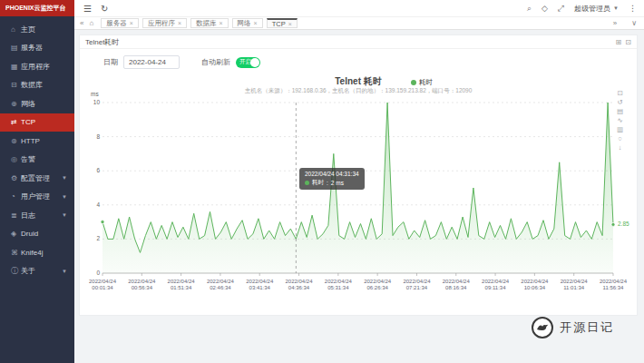 The height and width of the screenshot is (363, 644). Describe the element at coordinates (634, 24) in the screenshot. I see `tabs-menu-icon: ∨` at that location.